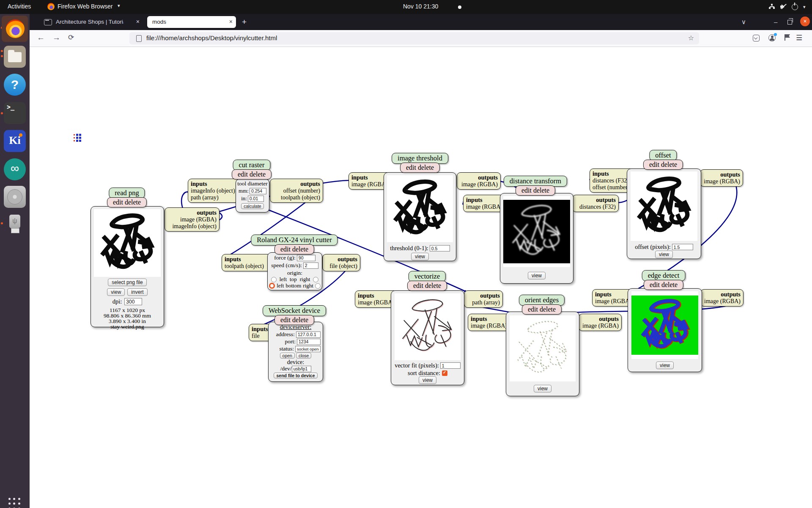 The height and width of the screenshot is (508, 812). I want to click on distance-transform-inputs: inputs image (RGBA), so click(484, 203).